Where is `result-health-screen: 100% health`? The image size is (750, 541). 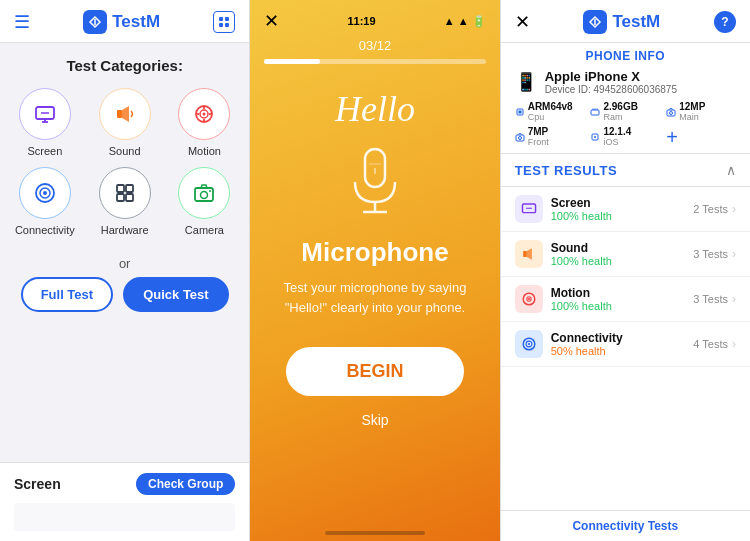 result-health-screen: 100% health is located at coordinates (622, 216).